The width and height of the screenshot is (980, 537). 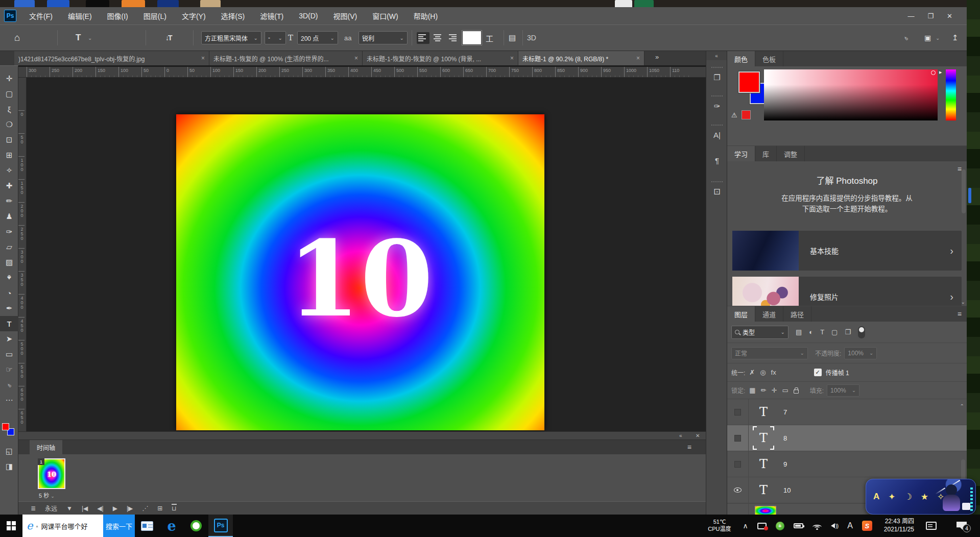 What do you see at coordinates (9, 278) in the screenshot?
I see `tool-button: ♠` at bounding box center [9, 278].